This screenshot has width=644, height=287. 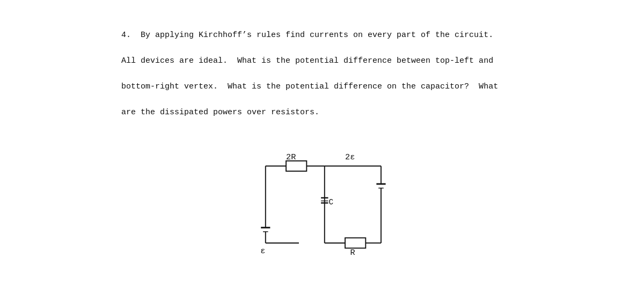 What do you see at coordinates (307, 61) in the screenshot?
I see `text-line2: All devices are ideal. What is the poten…` at bounding box center [307, 61].